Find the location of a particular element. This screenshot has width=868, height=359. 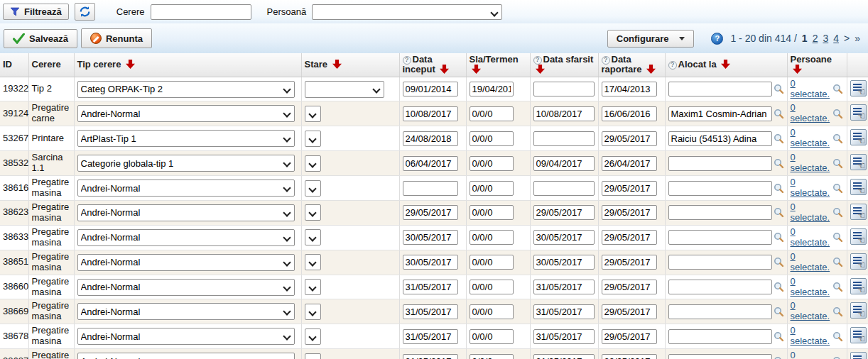

pagination-page-link: 3 is located at coordinates (825, 38).